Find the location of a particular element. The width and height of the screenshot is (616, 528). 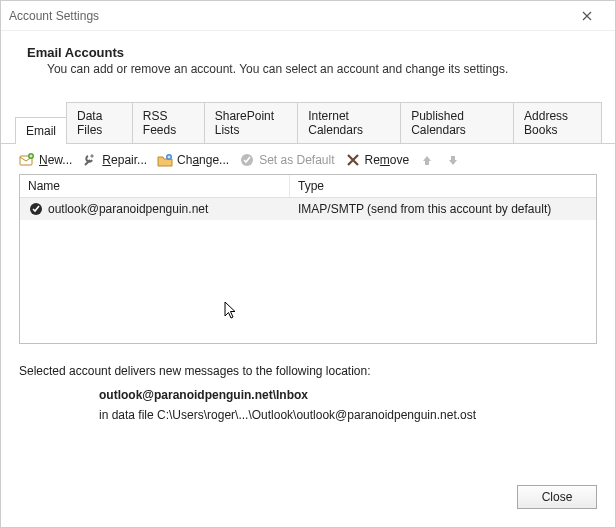

delivery-info: Selected account delivers new messages t… is located at coordinates (308, 383).